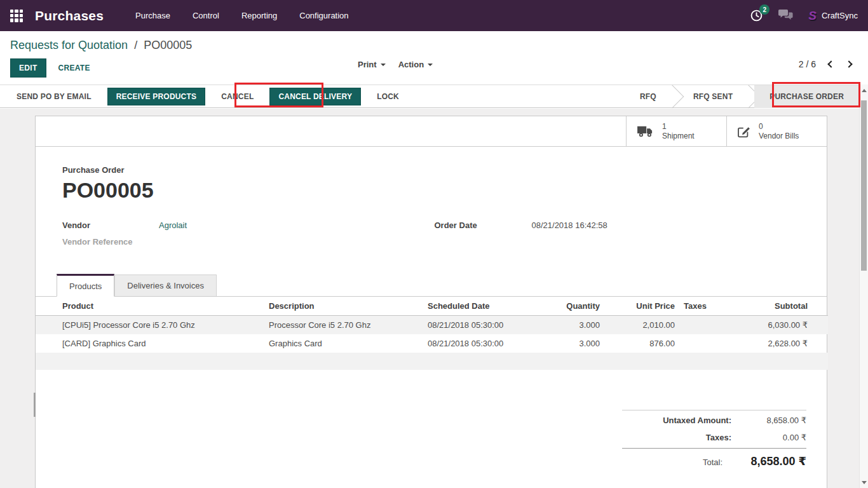  What do you see at coordinates (34, 405) in the screenshot?
I see `inner-scrollbar-fragment` at bounding box center [34, 405].